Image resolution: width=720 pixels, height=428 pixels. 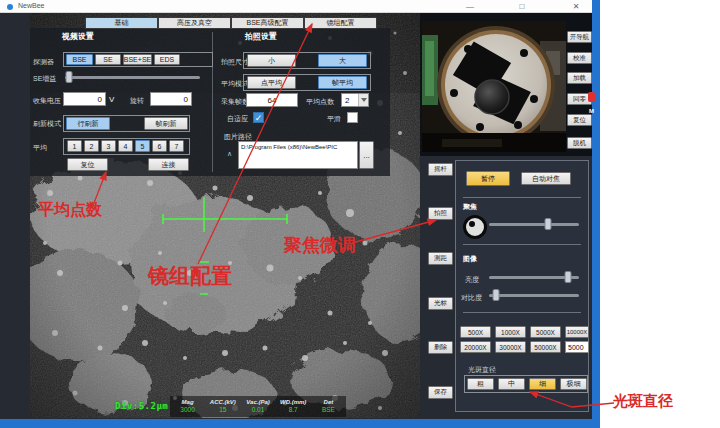 I want to click on mag-500x-button: 500X, so click(x=476, y=332).